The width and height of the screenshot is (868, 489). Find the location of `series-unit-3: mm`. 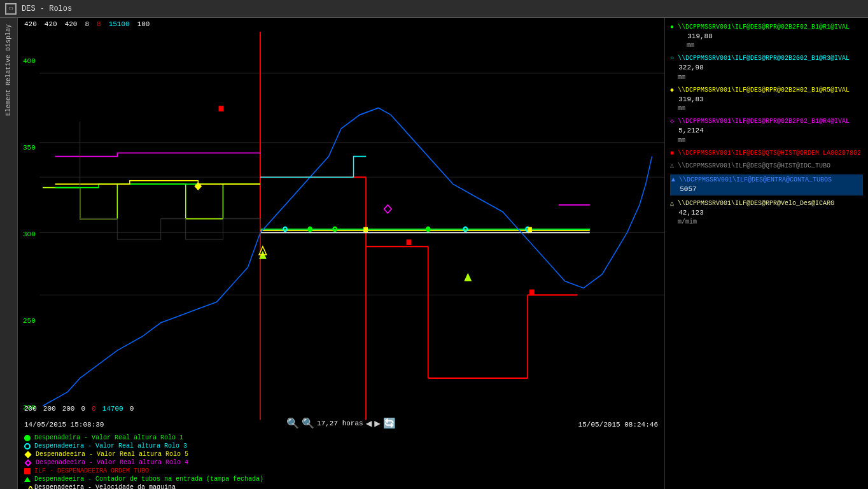

series-unit-3: mm is located at coordinates (678, 108).